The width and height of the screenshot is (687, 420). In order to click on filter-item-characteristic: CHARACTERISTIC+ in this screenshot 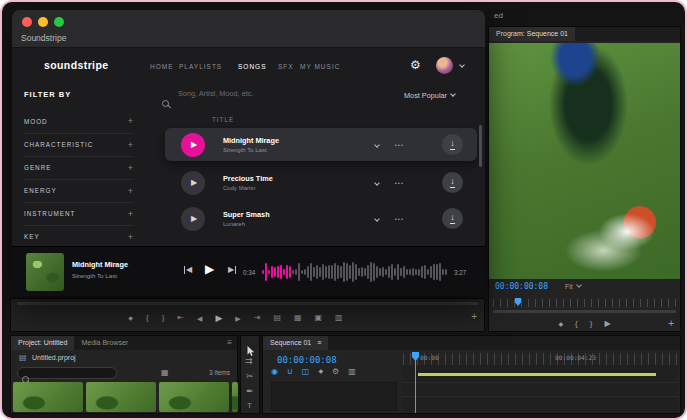, I will do `click(79, 144)`.